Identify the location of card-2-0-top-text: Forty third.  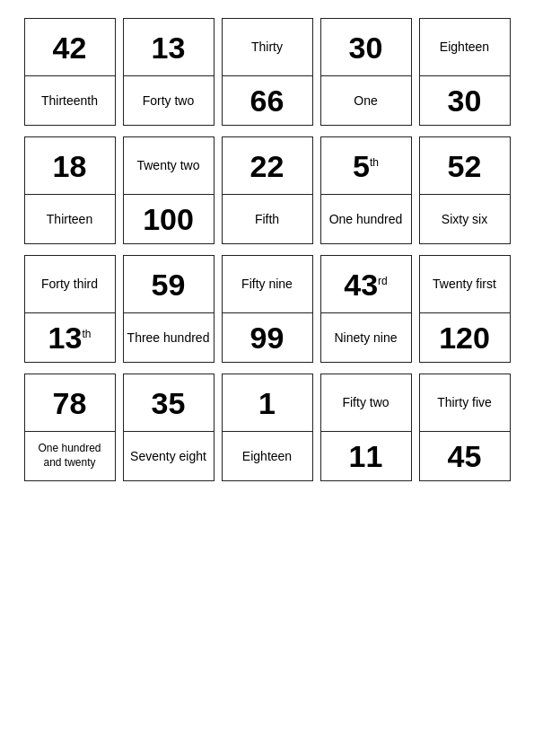
(70, 284).